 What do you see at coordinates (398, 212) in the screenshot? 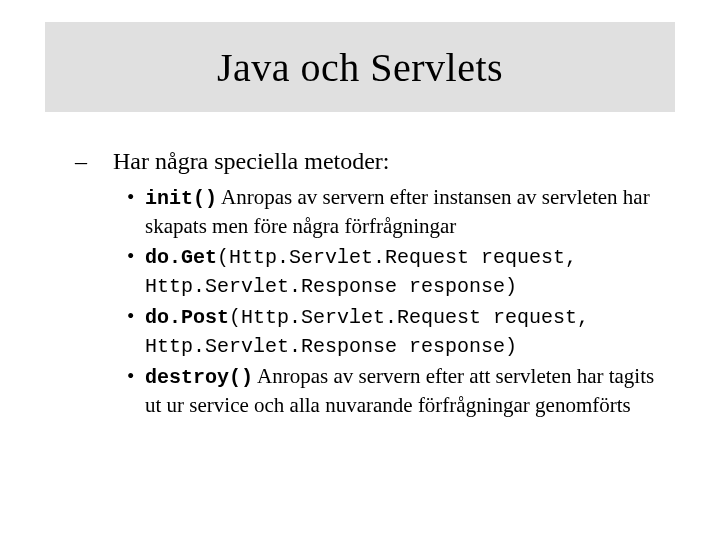
I see `item-desc: Anropas av servern efter instansen av se…` at bounding box center [398, 212].